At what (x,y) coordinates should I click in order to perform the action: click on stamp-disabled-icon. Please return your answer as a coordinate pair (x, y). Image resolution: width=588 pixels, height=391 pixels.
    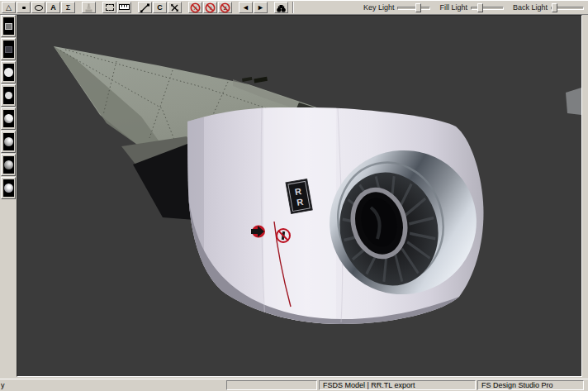
    Looking at the image, I should click on (89, 8).